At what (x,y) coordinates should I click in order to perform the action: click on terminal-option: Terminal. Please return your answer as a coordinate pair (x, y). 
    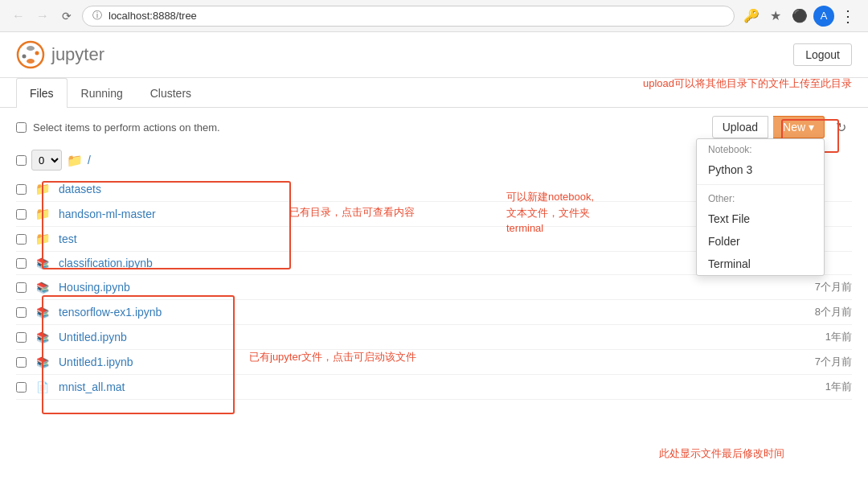
    Looking at the image, I should click on (760, 264).